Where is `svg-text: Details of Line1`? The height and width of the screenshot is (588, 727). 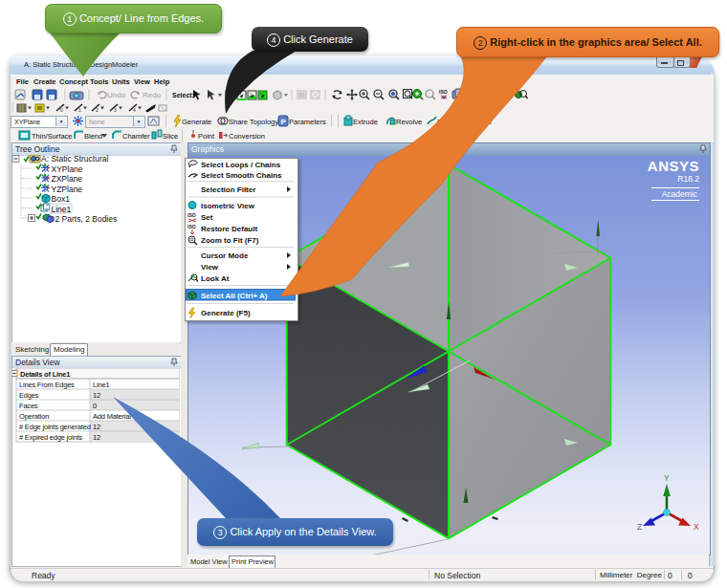
svg-text: Details of Line1 is located at coordinates (45, 375).